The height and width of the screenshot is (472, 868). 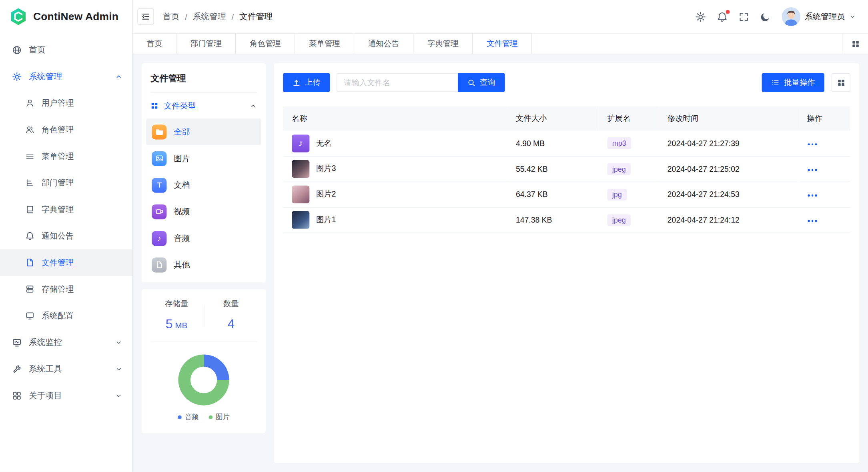 What do you see at coordinates (66, 396) in the screenshot?
I see `sidebar-item-about-project: 关于项目` at bounding box center [66, 396].